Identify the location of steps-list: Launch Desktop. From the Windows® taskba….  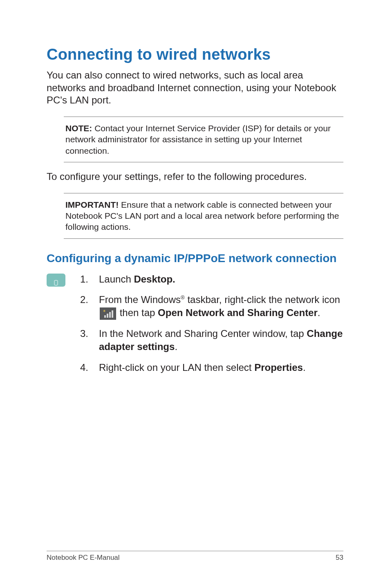
(212, 327).